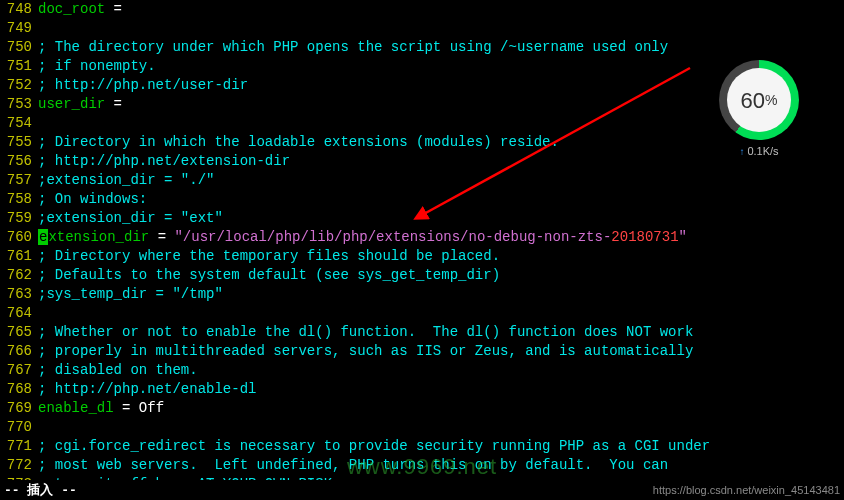 Image resolution: width=844 pixels, height=500 pixels. Describe the element at coordinates (19, 66) in the screenshot. I see `line-number: 751` at that location.